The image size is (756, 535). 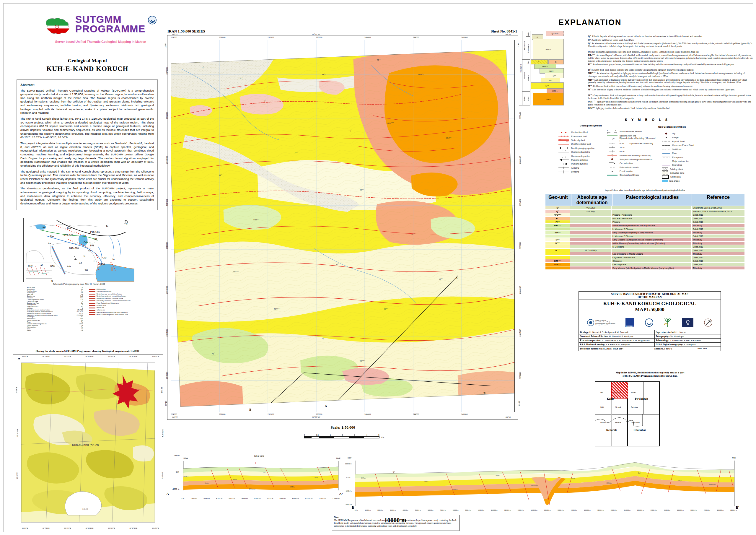 I want to click on paleo-label: Ab, so click(x=90, y=251).